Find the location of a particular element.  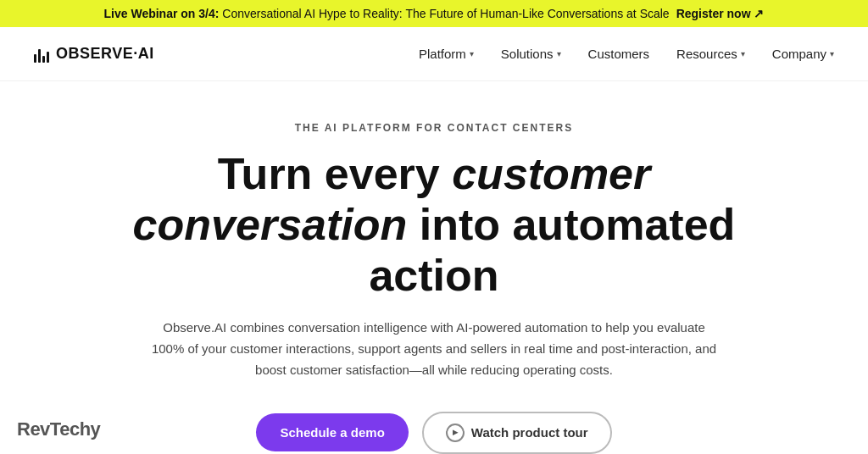

nav-item-resources: Resources ▾ is located at coordinates (710, 54).